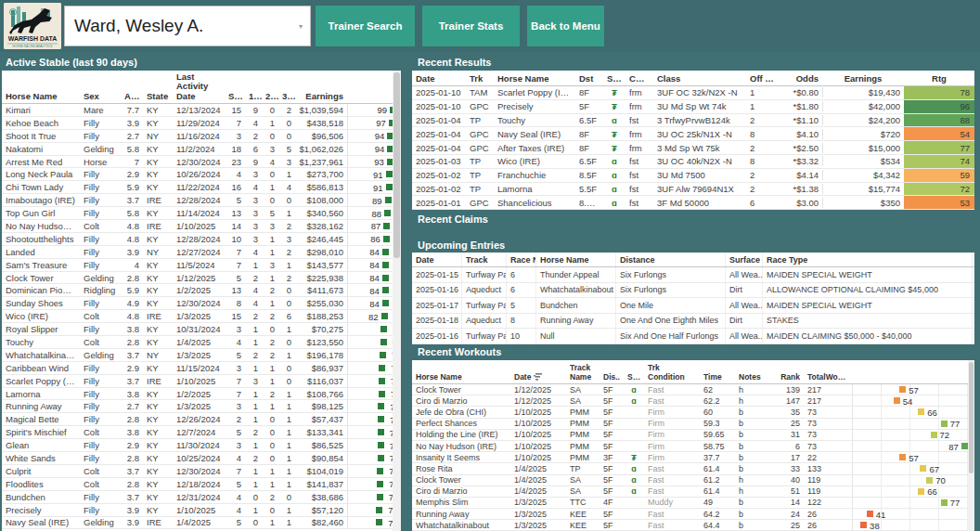 This screenshot has height=531, width=980. I want to click on table-row: Clock TowerGelding2.8KY1/12/20255212$225…, so click(201, 278).